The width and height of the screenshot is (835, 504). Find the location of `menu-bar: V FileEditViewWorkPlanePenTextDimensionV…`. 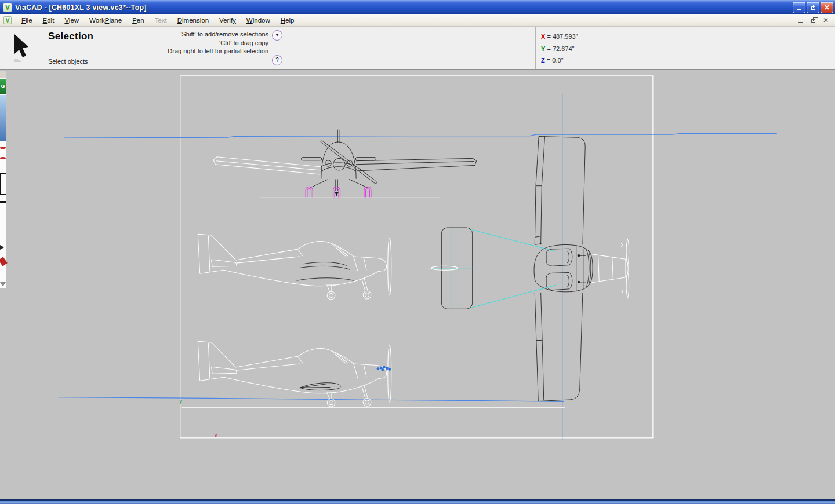

menu-bar: V FileEditViewWorkPlanePenTextDimensionV… is located at coordinates (418, 20).